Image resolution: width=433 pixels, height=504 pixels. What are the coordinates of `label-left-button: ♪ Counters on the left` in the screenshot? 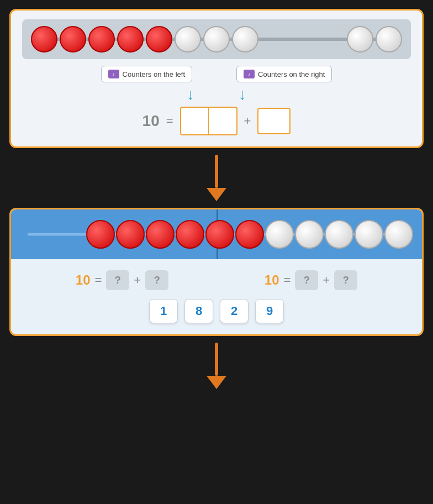 It's located at (147, 74).